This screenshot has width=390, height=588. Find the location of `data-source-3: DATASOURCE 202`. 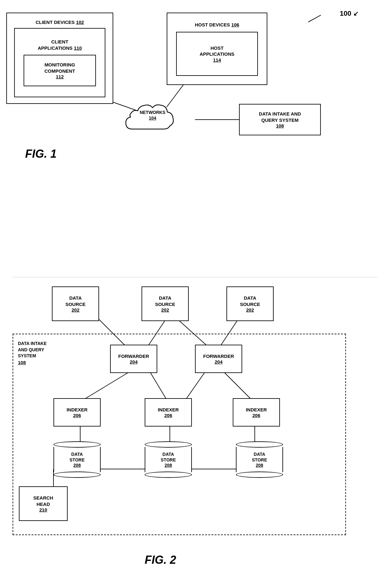

data-source-3: DATASOURCE 202 is located at coordinates (250, 304).